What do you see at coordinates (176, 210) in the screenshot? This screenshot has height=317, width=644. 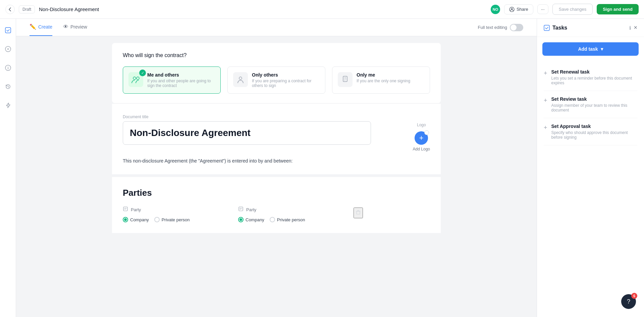 I see `party-1-label: Party` at bounding box center [176, 210].